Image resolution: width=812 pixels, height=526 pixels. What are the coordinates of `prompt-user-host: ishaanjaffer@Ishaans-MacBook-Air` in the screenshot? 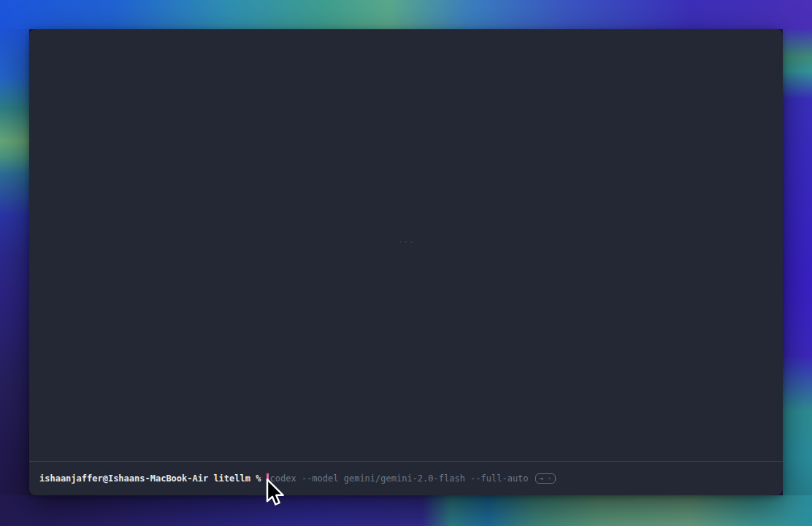 It's located at (124, 479).